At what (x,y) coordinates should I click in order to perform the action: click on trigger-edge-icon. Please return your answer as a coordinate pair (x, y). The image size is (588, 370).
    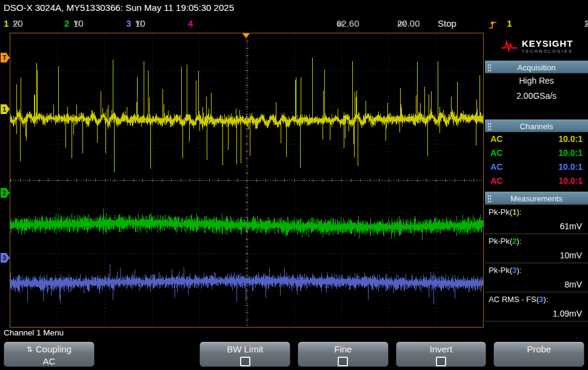
    Looking at the image, I should click on (493, 24).